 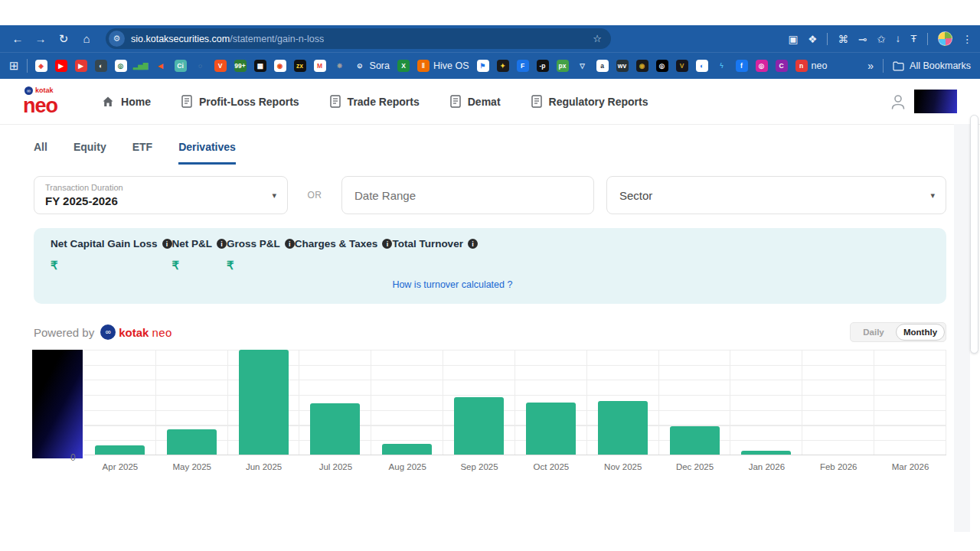 What do you see at coordinates (920, 332) in the screenshot?
I see `monthly-toggle-button: Monthly` at bounding box center [920, 332].